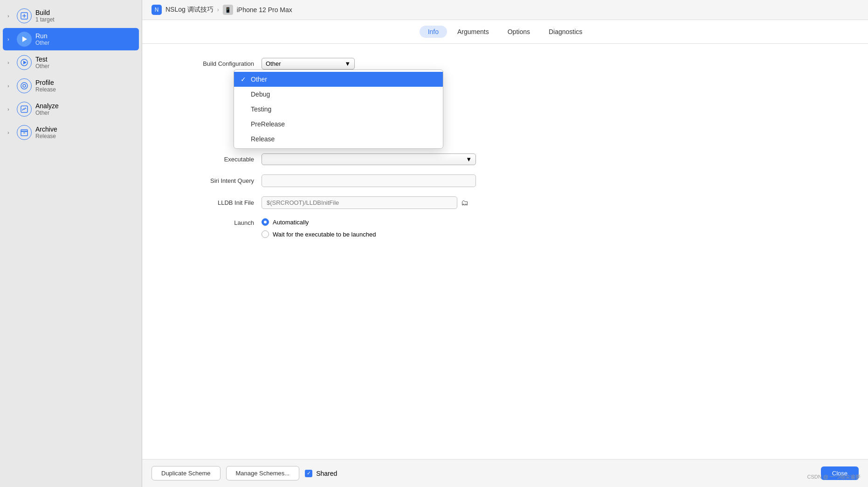  Describe the element at coordinates (71, 132) in the screenshot. I see `sidebar-item-archive: › Archive Release` at that location.